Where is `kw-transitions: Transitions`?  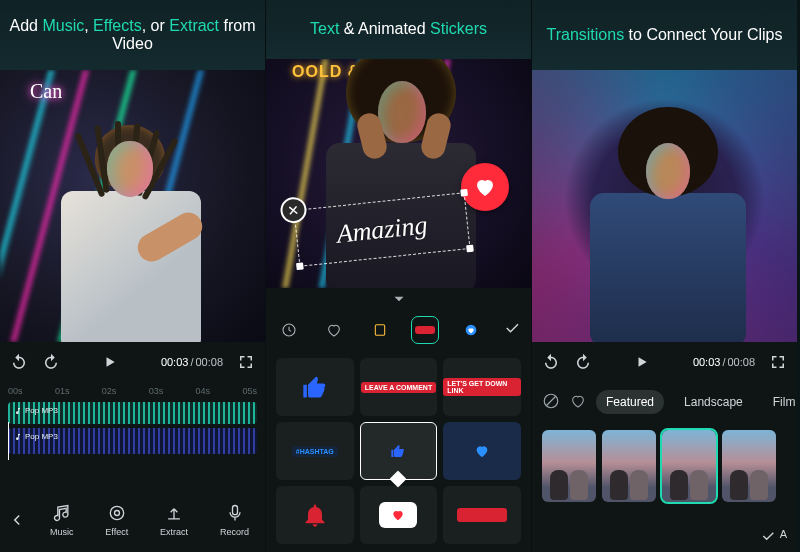 kw-transitions: Transitions is located at coordinates (586, 34).